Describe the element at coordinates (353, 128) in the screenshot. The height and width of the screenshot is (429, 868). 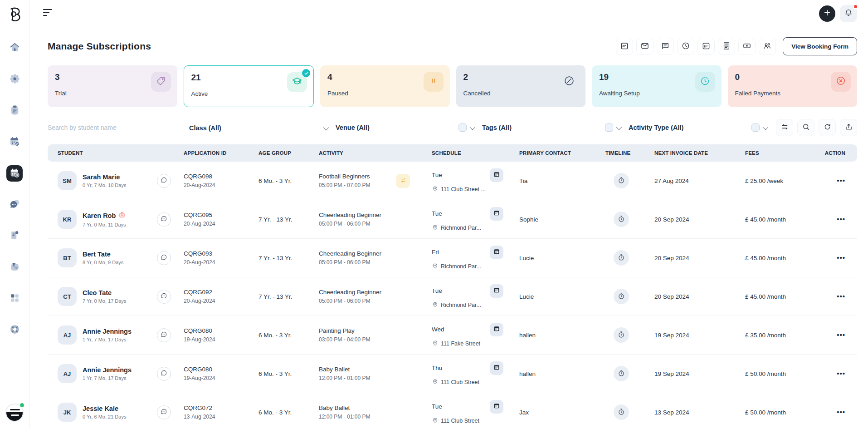
I see `venue-filter-label: Venue (All)` at that location.